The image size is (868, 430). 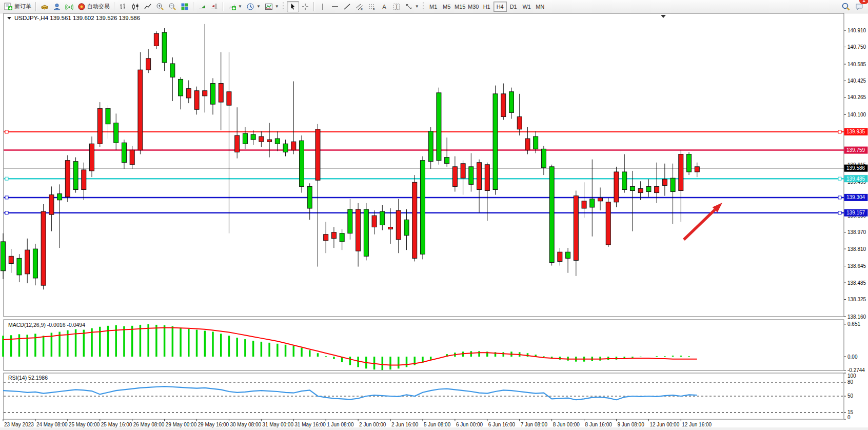 I want to click on indicators-button: ▼, so click(x=235, y=7).